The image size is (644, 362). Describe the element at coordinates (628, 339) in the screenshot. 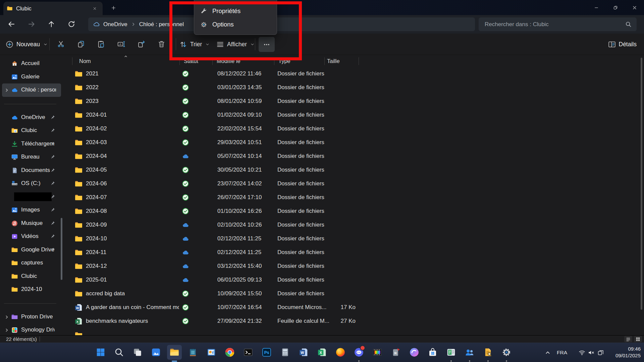

I see `details-view-button` at that location.